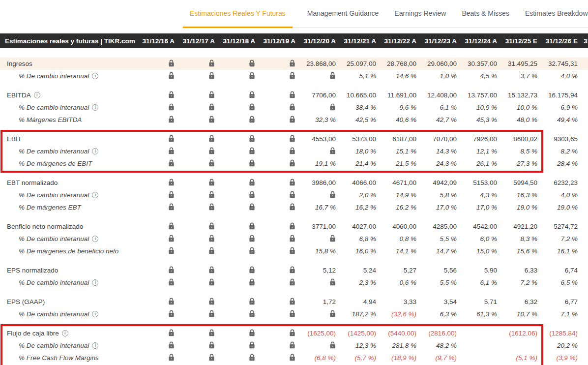  Describe the element at coordinates (70, 183) in the screenshot. I see `row-label: EBT normalizado` at that location.